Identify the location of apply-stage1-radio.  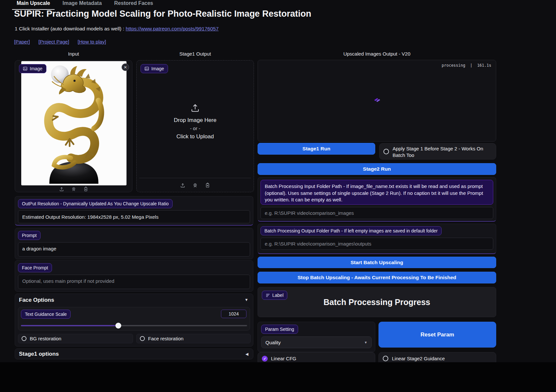
(386, 152).